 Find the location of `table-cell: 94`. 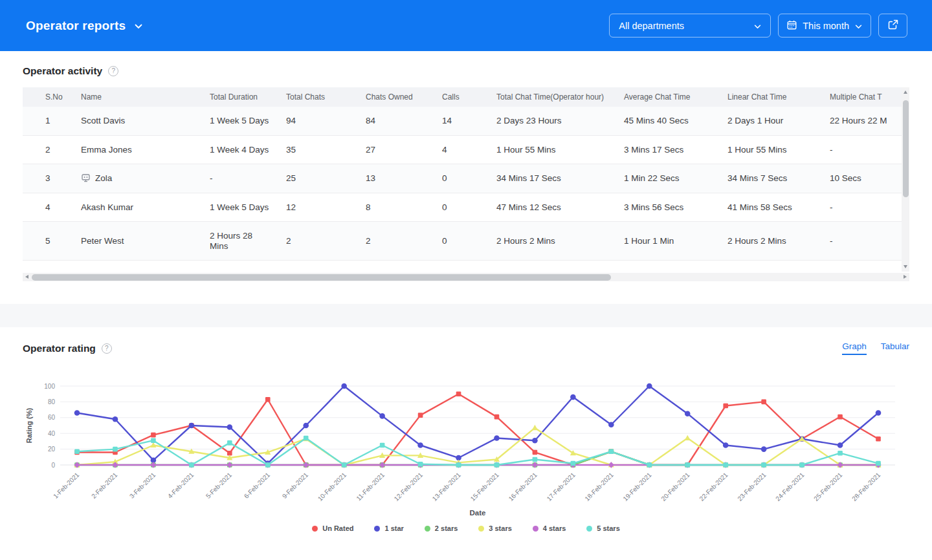

table-cell: 94 is located at coordinates (318, 121).